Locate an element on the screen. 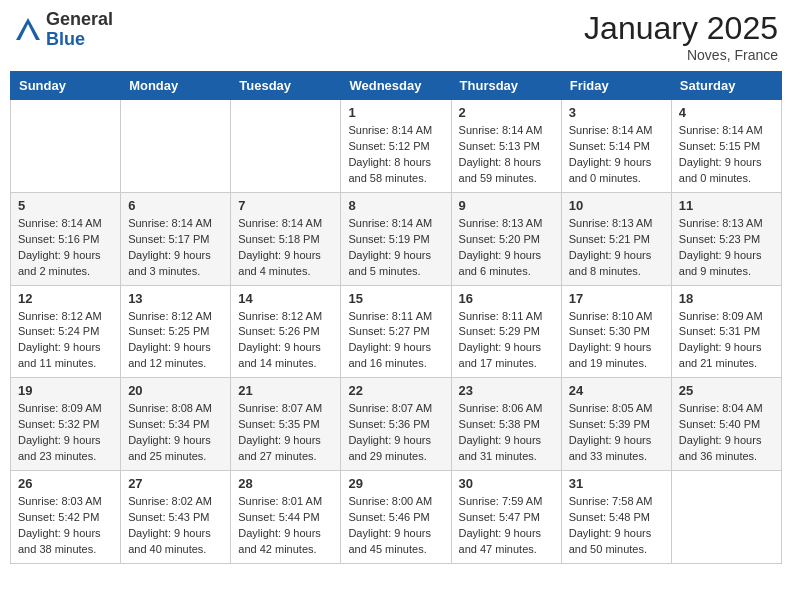 This screenshot has height=612, width=792. day-info: Sunrise: 8:04 AMSunset: 5:40 PMDaylight:… is located at coordinates (726, 433).